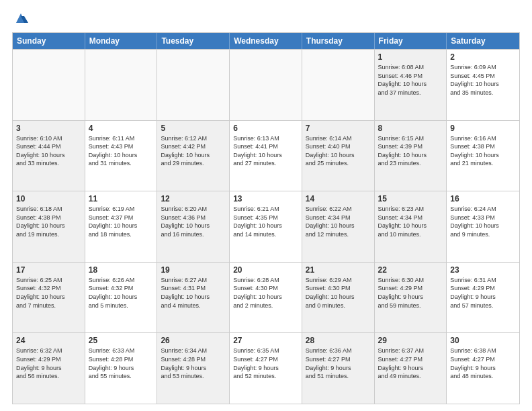 The height and width of the screenshot is (411, 532). What do you see at coordinates (483, 293) in the screenshot?
I see `cell-info: Sunrise: 6:31 AMSunset: 4:29 PMDaylight:…` at bounding box center [483, 293].